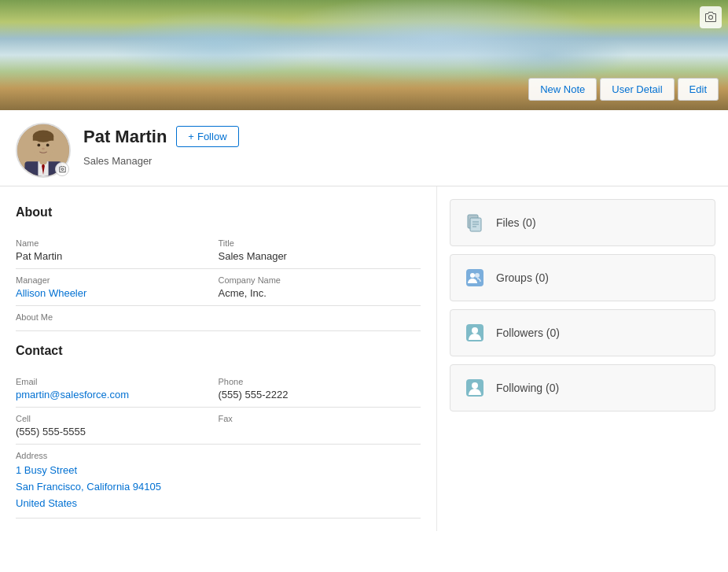 This screenshot has width=728, height=572. Describe the element at coordinates (528, 388) in the screenshot. I see `following-label: Following (0)` at that location.